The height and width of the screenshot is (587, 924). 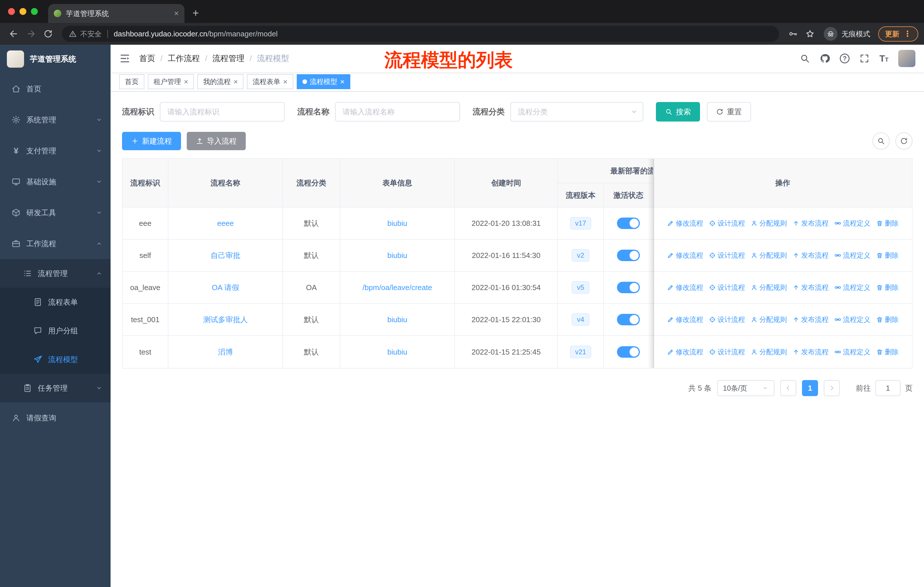 What do you see at coordinates (678, 112) in the screenshot?
I see `search-button: 搜索` at bounding box center [678, 112].